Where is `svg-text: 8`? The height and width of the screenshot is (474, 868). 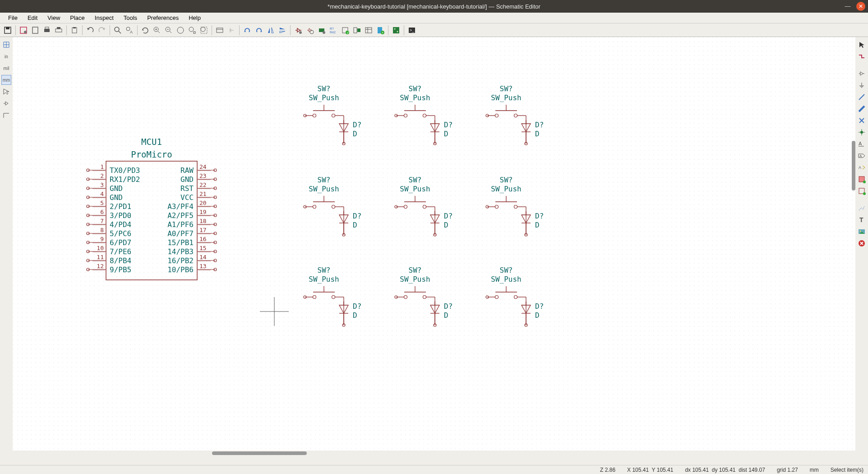
svg-text: 8 is located at coordinates (102, 230).